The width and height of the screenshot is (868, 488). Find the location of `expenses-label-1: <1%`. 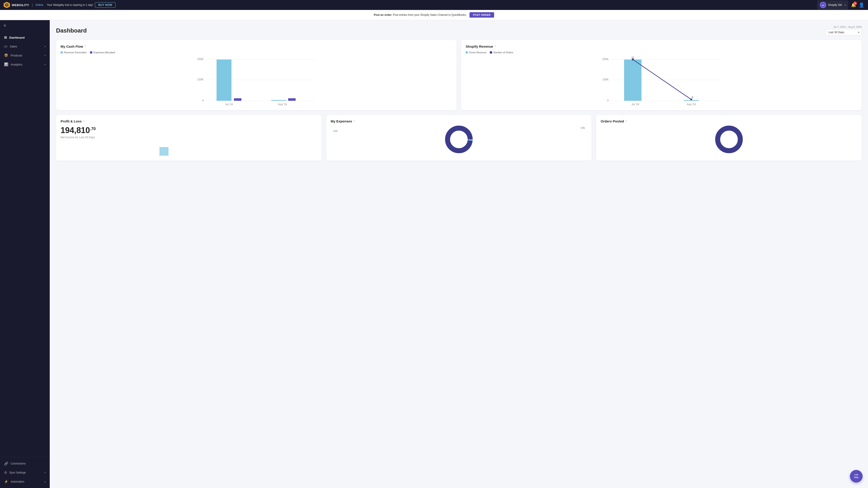

expenses-label-1: <1% is located at coordinates (582, 128).